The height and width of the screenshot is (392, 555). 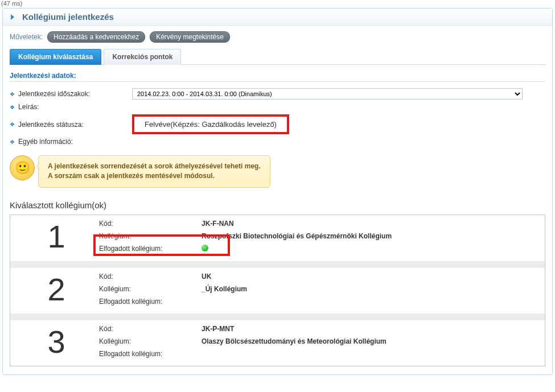 I want to click on choice-number: 2, so click(x=56, y=289).